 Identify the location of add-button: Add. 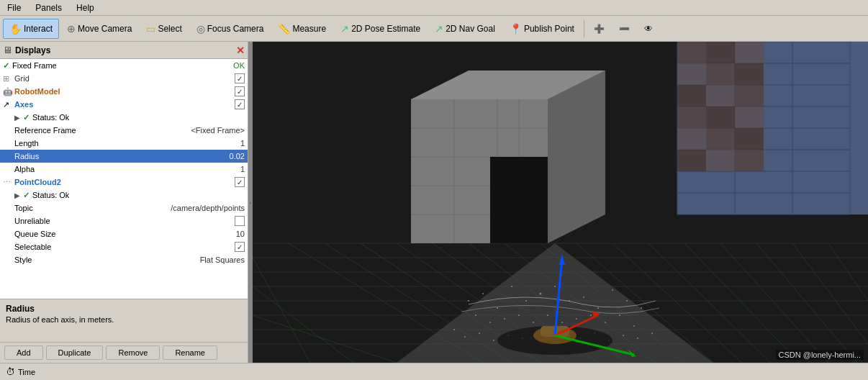
(24, 353).